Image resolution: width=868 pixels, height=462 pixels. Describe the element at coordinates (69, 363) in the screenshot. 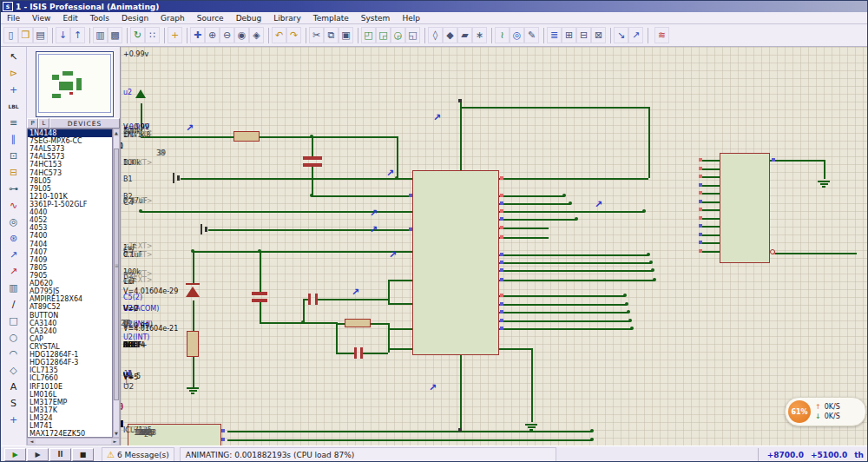

I see `device-list-item: HDG12864F-3` at that location.